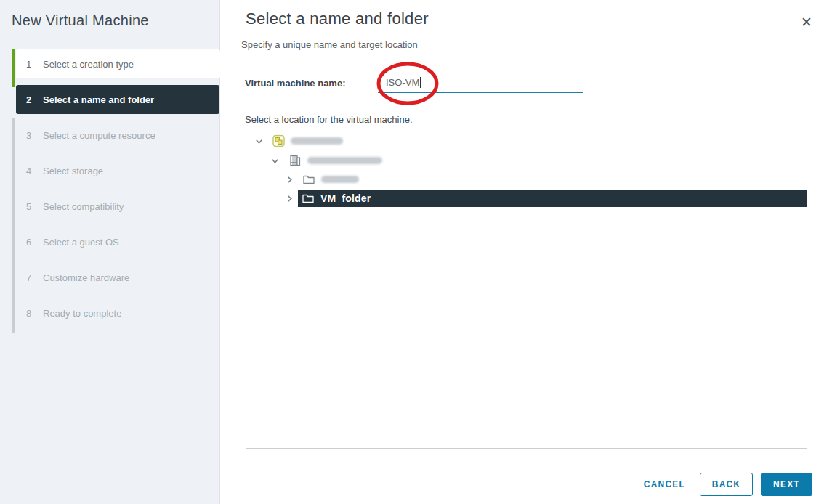 The image size is (824, 504). Describe the element at coordinates (31, 100) in the screenshot. I see `step-number: 2` at that location.